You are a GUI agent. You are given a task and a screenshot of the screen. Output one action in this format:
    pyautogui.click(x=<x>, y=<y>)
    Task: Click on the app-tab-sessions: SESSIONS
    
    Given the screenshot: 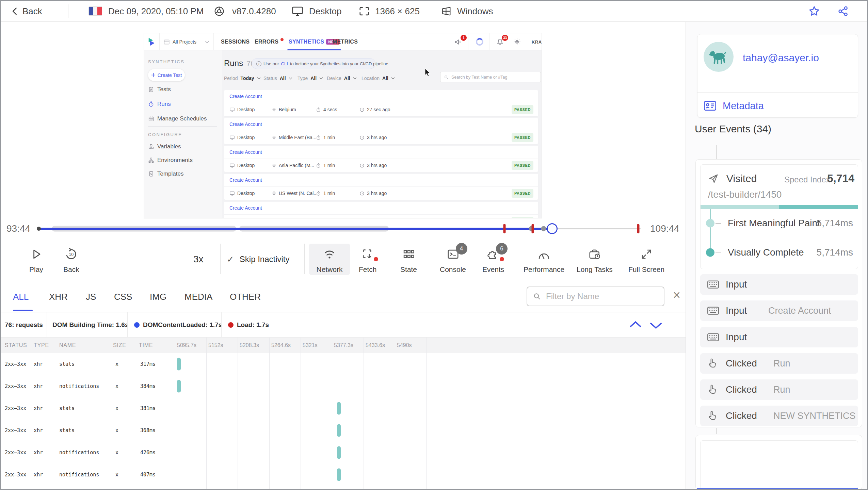 What is the action you would take?
    pyautogui.click(x=235, y=42)
    